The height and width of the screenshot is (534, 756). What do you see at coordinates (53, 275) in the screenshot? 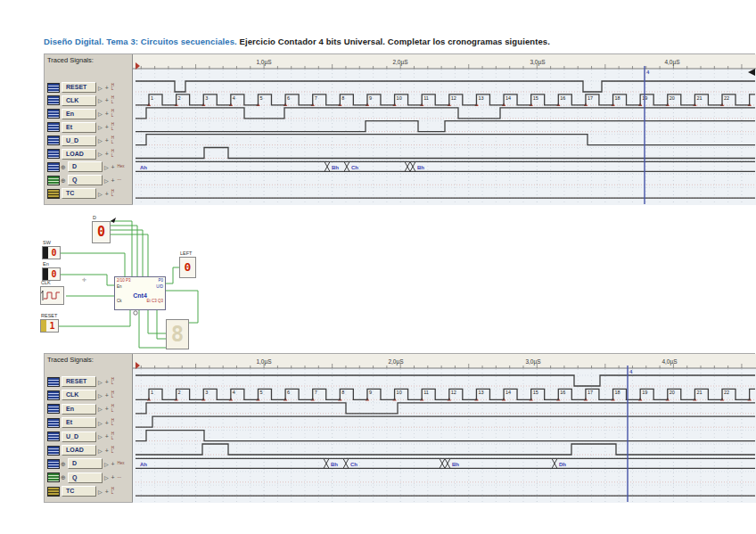
I see `switch-en-value: 0` at bounding box center [53, 275].